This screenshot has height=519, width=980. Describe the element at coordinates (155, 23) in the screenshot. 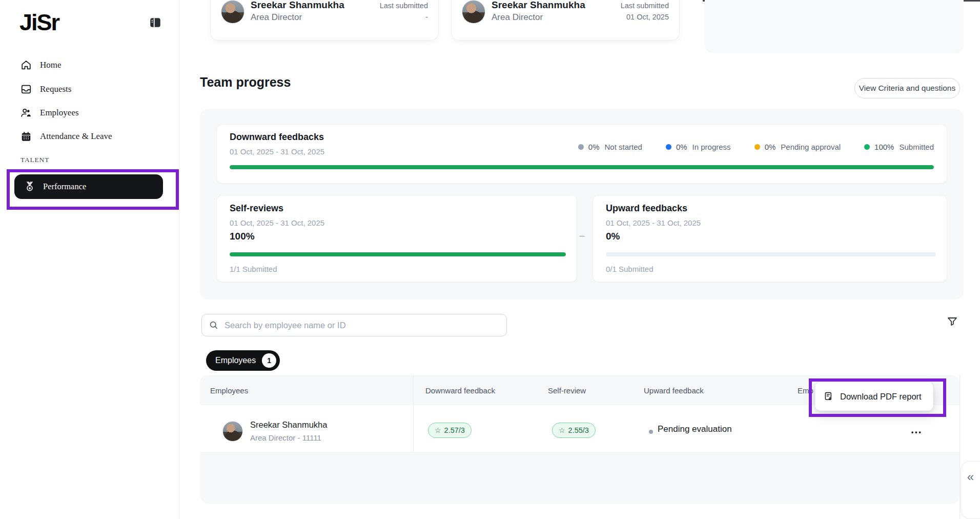

I see `sidebar-toggle-button` at that location.